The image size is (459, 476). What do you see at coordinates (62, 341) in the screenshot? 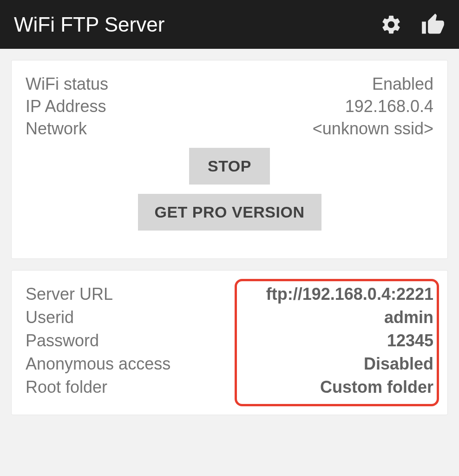
I see `password-label: Password` at bounding box center [62, 341].